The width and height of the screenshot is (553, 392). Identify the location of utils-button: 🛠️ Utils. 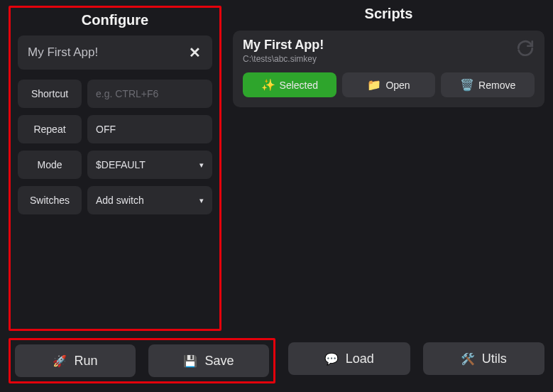
(484, 359).